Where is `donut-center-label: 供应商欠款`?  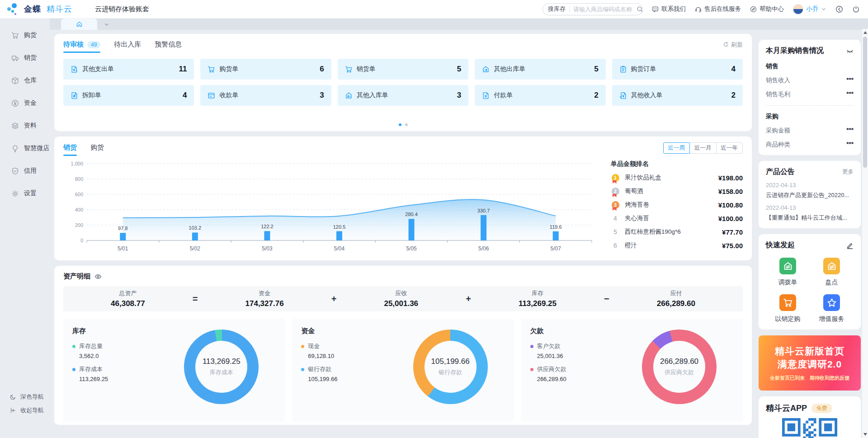 donut-center-label: 供应商欠款 is located at coordinates (679, 372).